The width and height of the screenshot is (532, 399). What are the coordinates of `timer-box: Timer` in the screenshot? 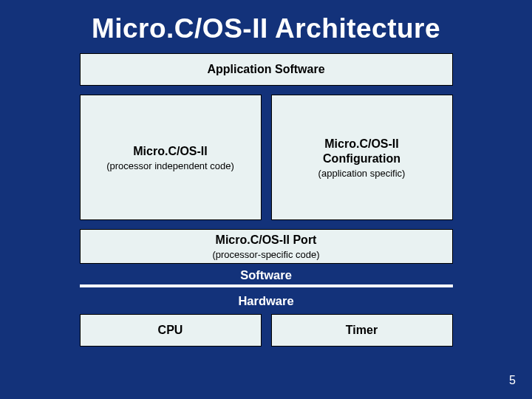 It's located at (362, 330).